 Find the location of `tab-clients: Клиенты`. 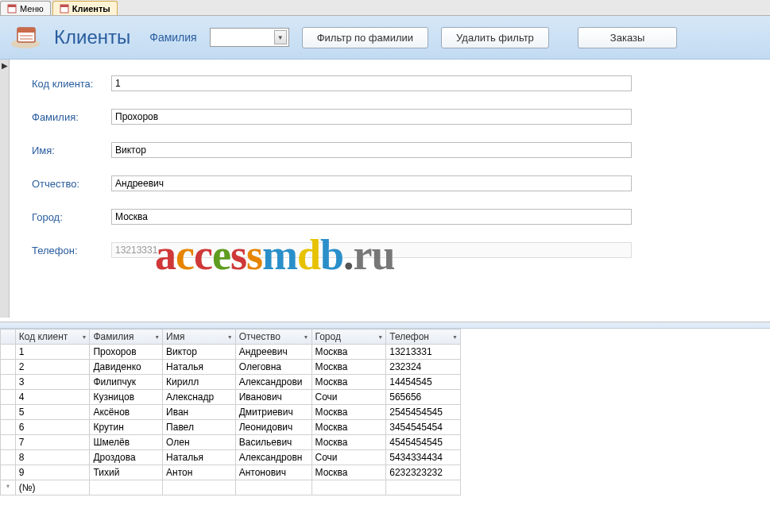

tab-clients: Клиенты is located at coordinates (85, 8).